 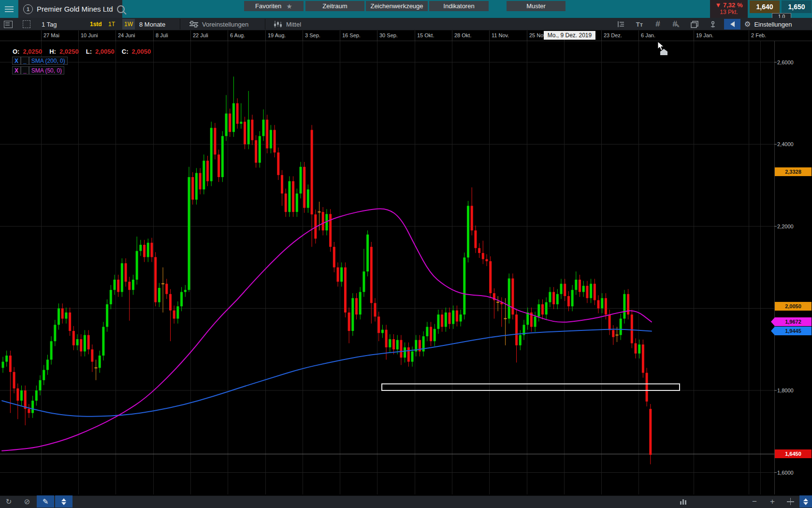 What do you see at coordinates (621, 24) in the screenshot?
I see `axis-scale-button` at bounding box center [621, 24].